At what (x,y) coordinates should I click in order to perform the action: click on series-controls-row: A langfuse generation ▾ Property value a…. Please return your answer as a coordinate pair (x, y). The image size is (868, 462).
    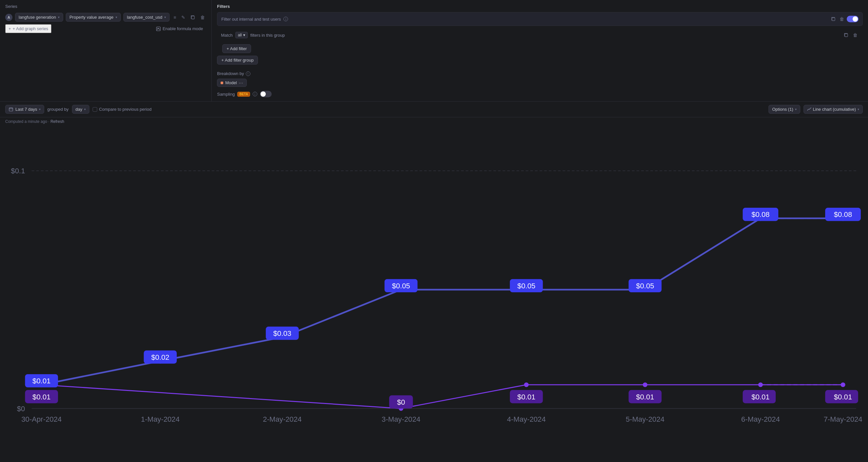
    Looking at the image, I should click on (106, 17).